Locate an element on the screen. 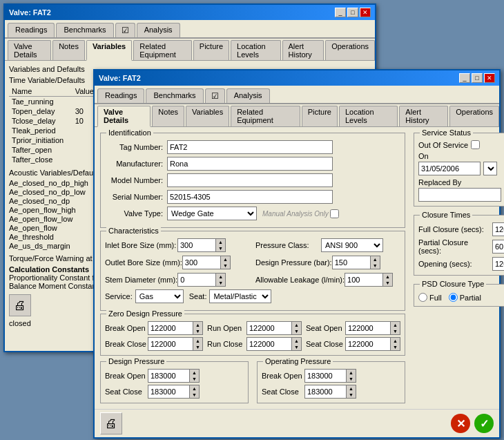  design-pressure-down: ▼ is located at coordinates (376, 265).